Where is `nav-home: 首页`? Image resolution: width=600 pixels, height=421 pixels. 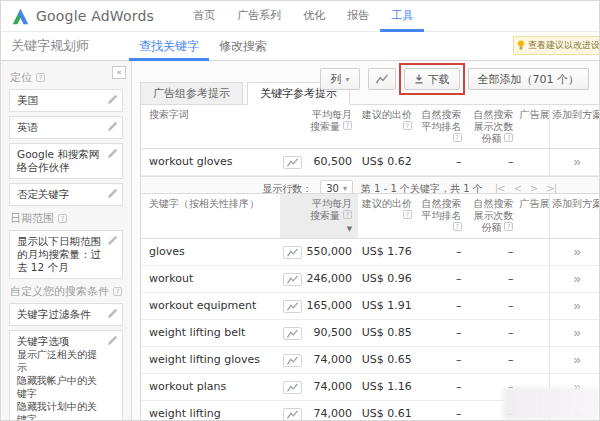 nav-home: 首页 is located at coordinates (204, 16).